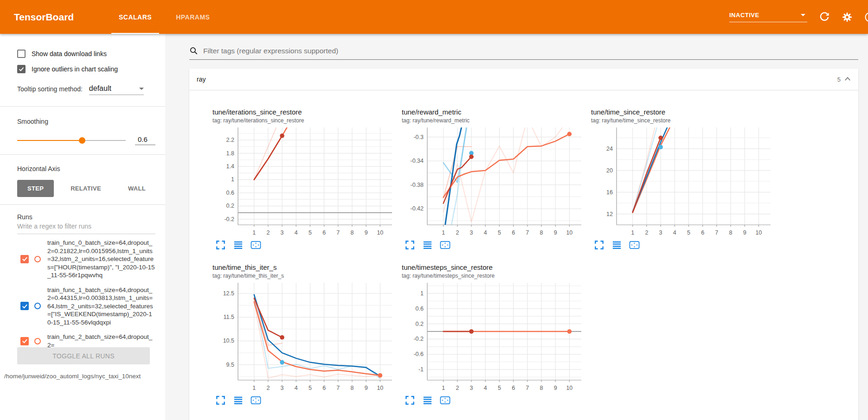 This screenshot has height=420, width=868. Describe the element at coordinates (495, 112) in the screenshot. I see `chart-title: tune/reward_metric` at that location.